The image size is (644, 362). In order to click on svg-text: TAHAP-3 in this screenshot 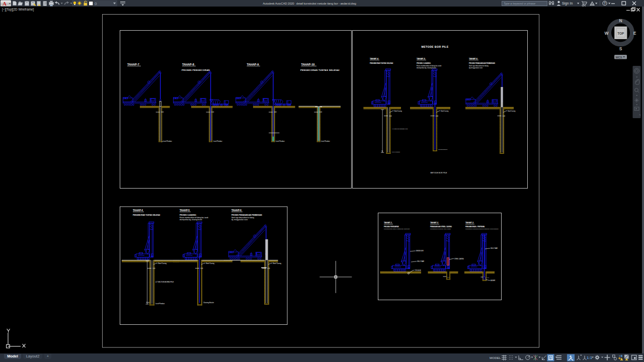, I will do `click(469, 223)`.